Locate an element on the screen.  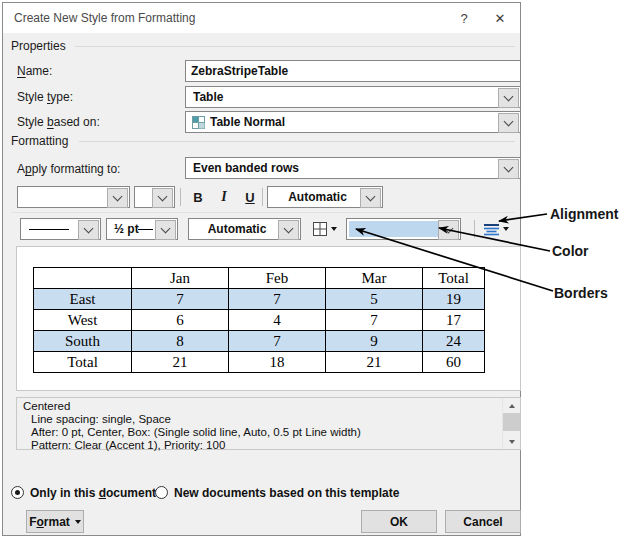
format-button: Format is located at coordinates (55, 522).